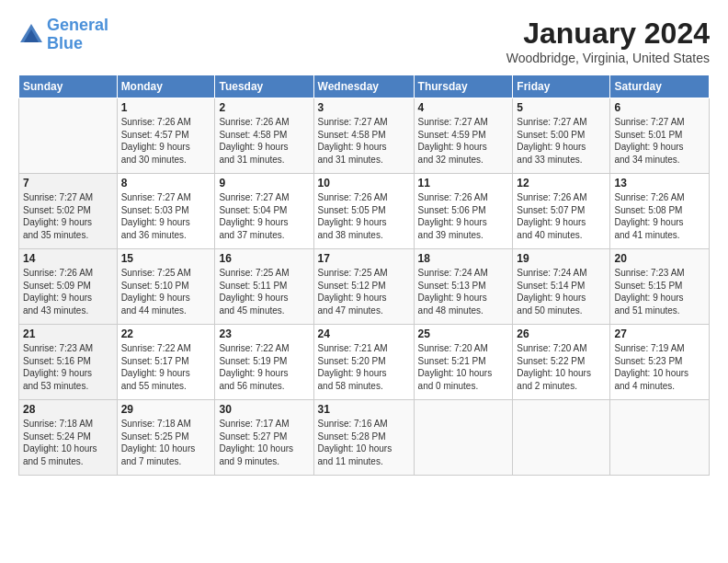 This screenshot has height=563, width=728. I want to click on week-row-4: 28Sunrise: 7:18 AM Sunset: 5:24 PM Dayli…, so click(364, 438).